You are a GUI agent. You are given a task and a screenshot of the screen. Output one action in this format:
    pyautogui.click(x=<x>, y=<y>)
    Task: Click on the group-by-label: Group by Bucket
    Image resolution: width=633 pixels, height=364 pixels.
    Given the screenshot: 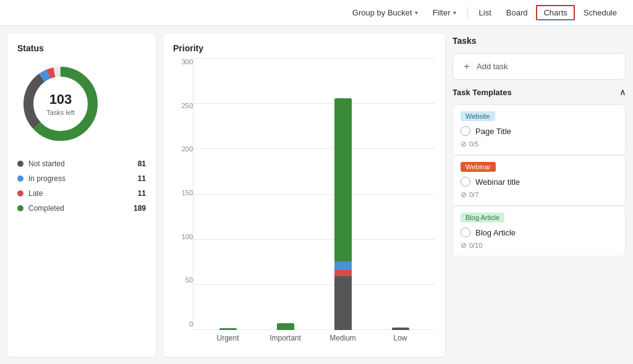 What is the action you would take?
    pyautogui.click(x=382, y=12)
    